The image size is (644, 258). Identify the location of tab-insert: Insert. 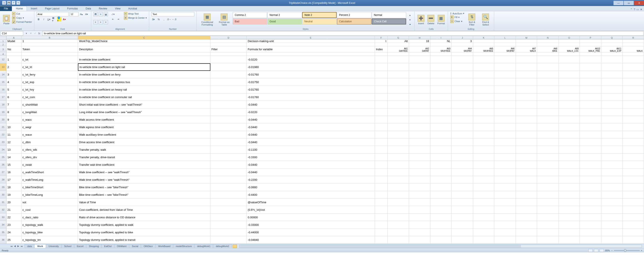
(34, 8).